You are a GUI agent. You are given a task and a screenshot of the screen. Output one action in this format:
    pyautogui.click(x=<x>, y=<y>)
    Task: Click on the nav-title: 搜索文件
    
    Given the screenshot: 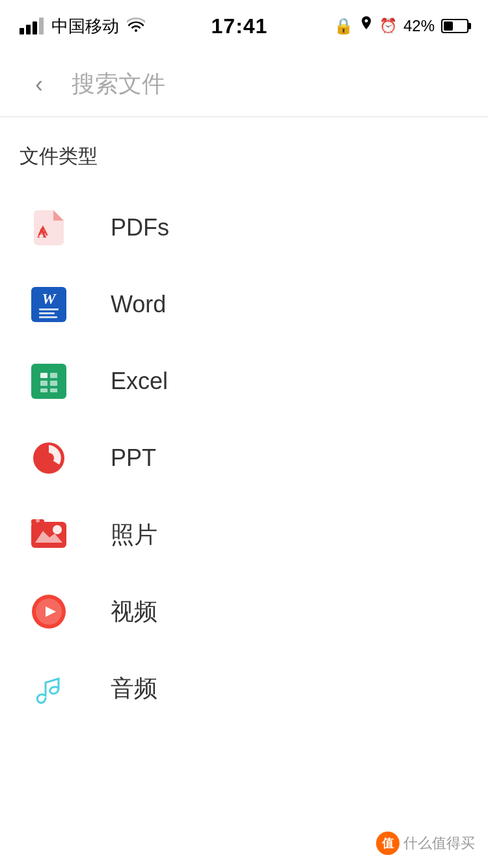 What is the action you would take?
    pyautogui.click(x=118, y=85)
    